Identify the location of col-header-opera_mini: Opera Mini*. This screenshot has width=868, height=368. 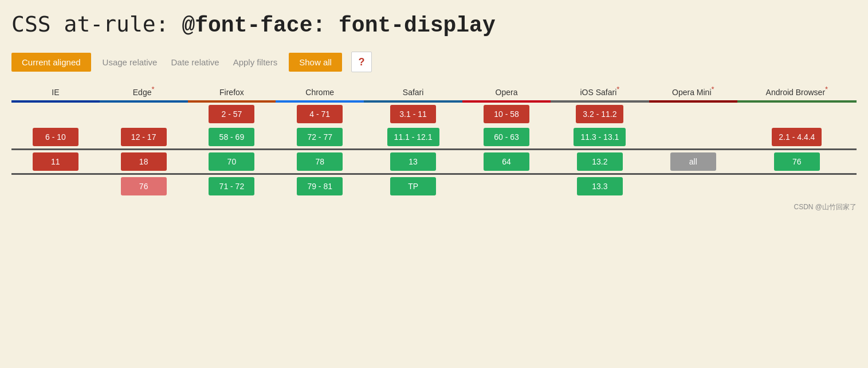
(693, 92).